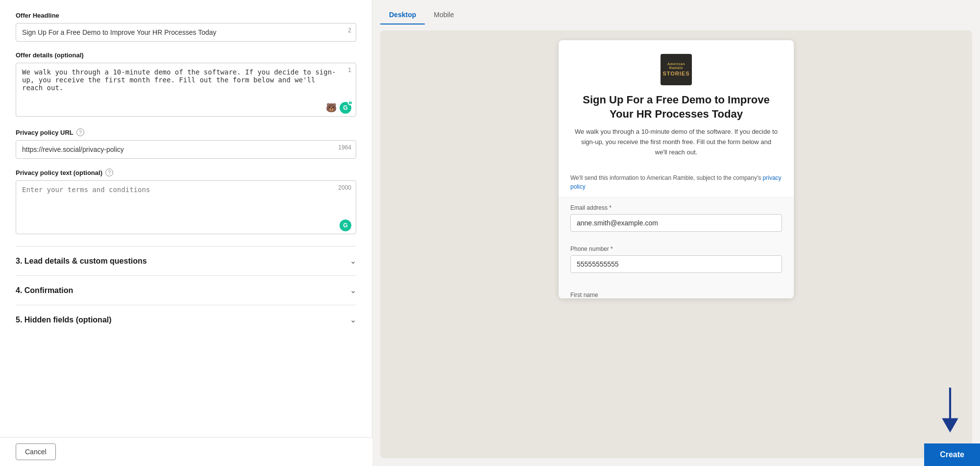 The width and height of the screenshot is (980, 466). I want to click on offer-details-label-row: Offer details (optional), so click(186, 55).